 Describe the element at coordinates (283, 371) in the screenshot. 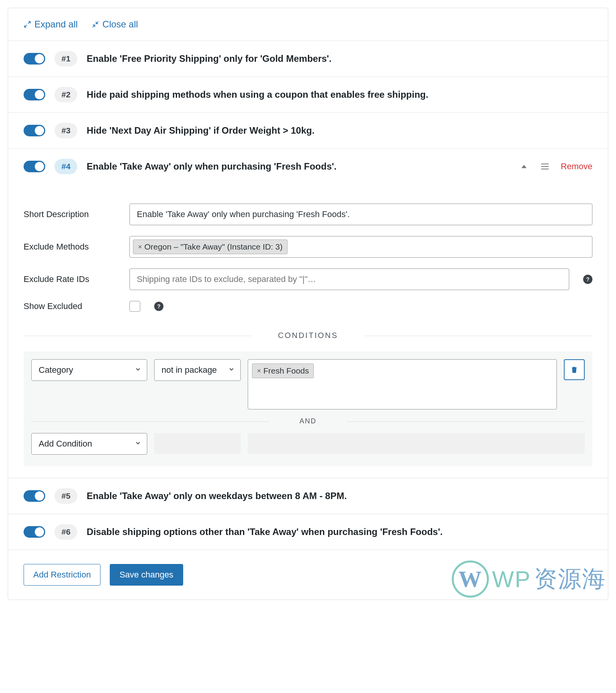

I see `value-tag: × Fresh Foods` at that location.